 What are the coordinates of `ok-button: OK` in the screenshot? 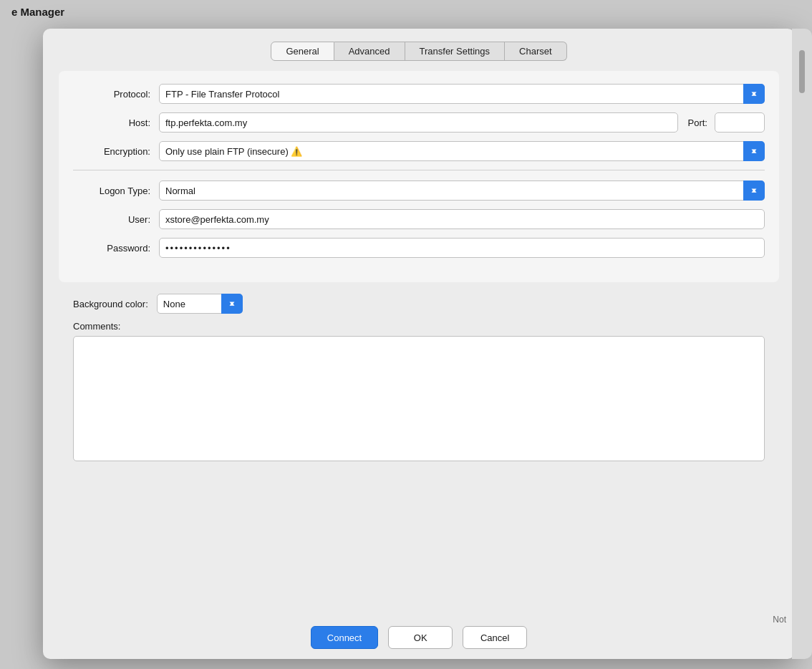 It's located at (420, 637).